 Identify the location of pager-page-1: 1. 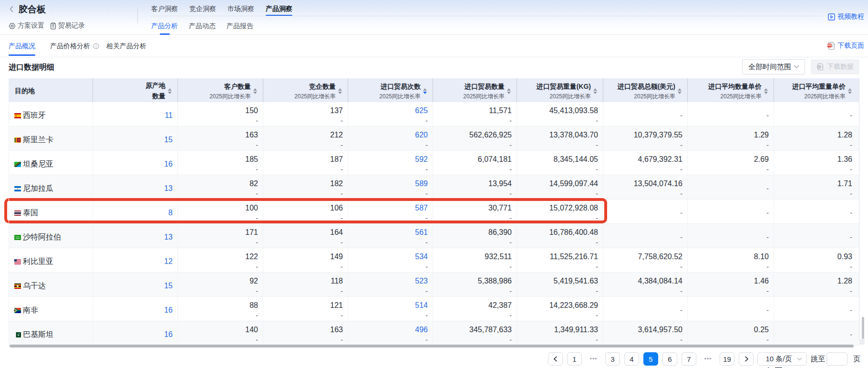
(574, 359).